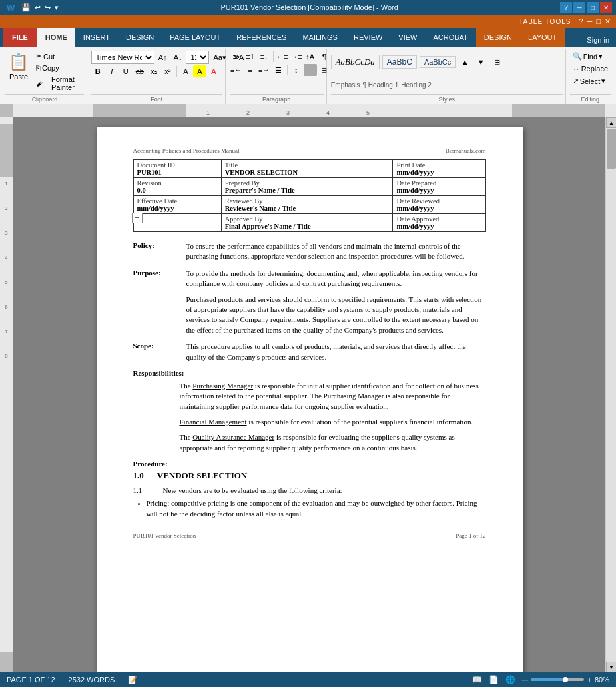 This screenshot has height=687, width=616. I want to click on align-center-button: ≡, so click(250, 70).